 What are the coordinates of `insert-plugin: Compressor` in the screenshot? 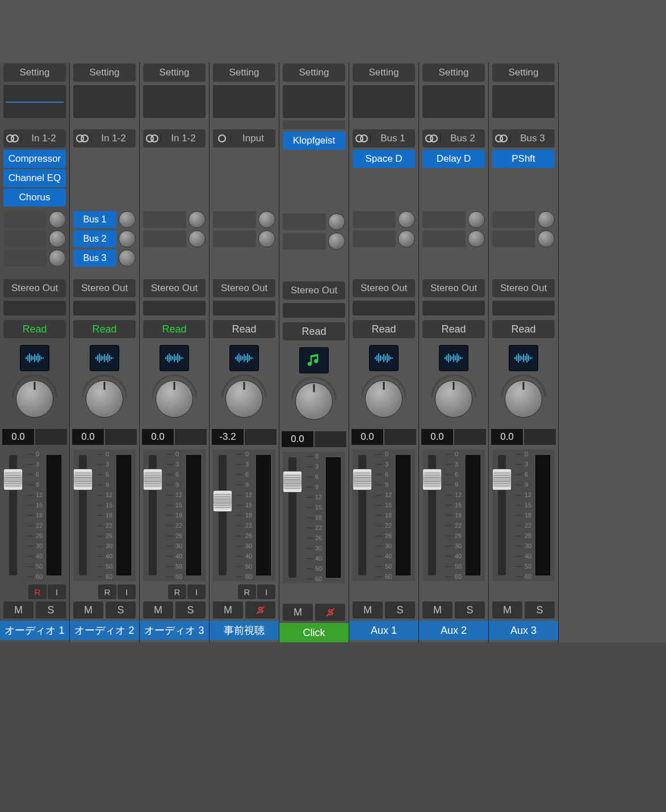 It's located at (35, 159).